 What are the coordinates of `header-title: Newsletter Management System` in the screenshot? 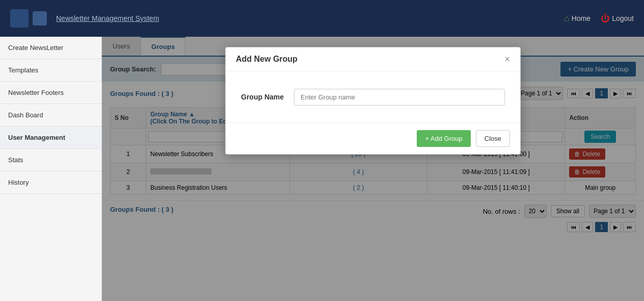 It's located at (108, 18).